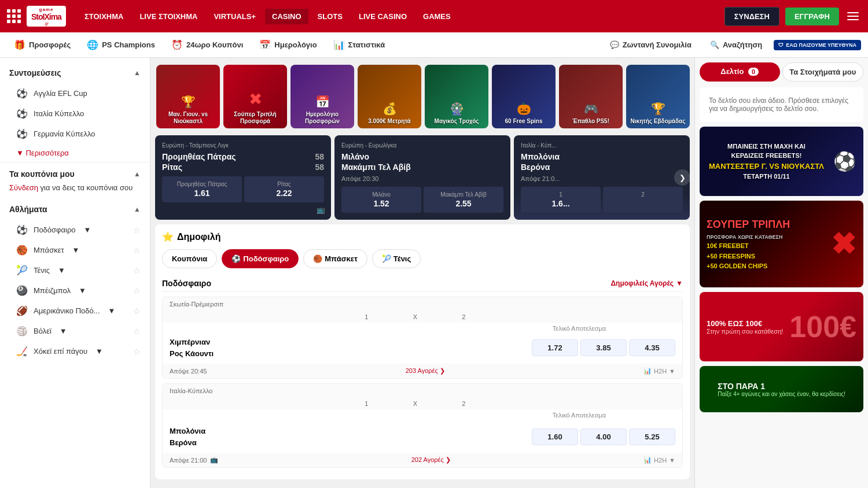  What do you see at coordinates (336, 259) in the screenshot?
I see `tab-basketball: 🏀 Μπάσκετ` at bounding box center [336, 259].